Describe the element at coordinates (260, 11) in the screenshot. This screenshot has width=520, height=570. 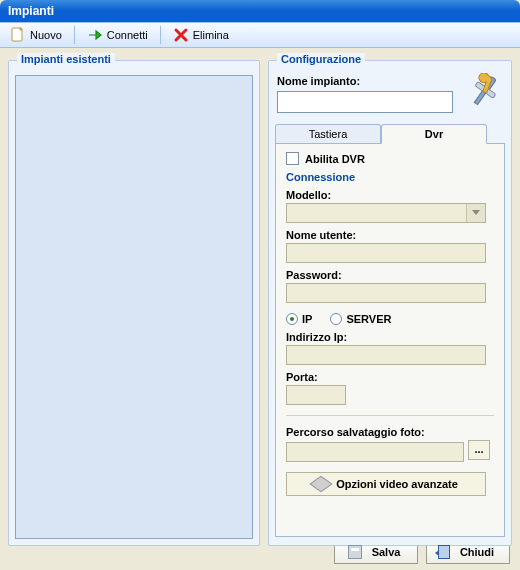
I see `window-titlebar: Impianti` at that location.